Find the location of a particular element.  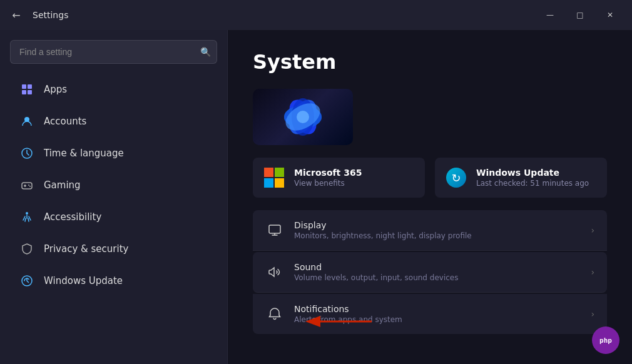

ms365-title: Microsoft 365 is located at coordinates (328, 173).